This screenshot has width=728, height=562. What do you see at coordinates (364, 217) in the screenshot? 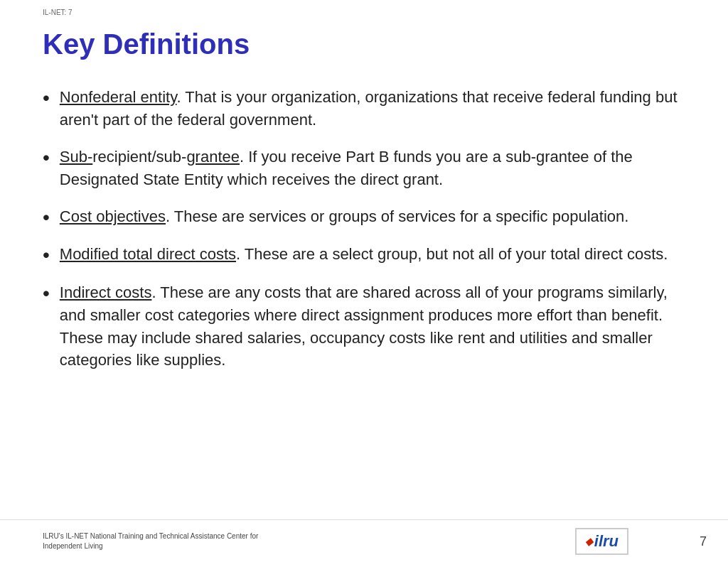
I see `list-item: • Cost objectives. These are services or…` at bounding box center [364, 217].